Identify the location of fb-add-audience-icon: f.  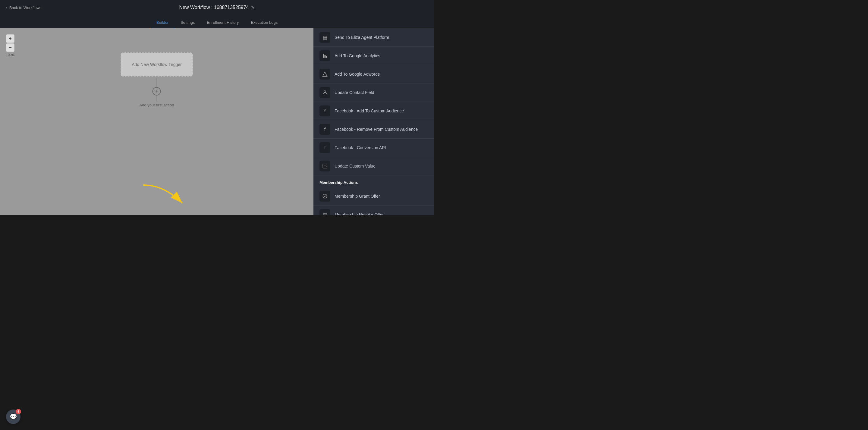
(325, 111).